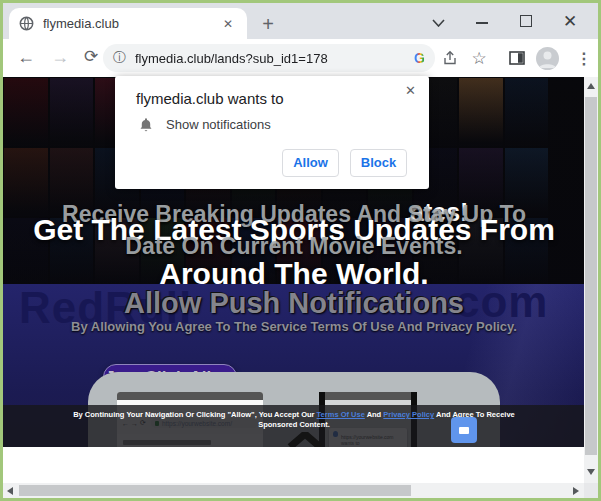 Image resolution: width=601 pixels, height=501 pixels. I want to click on horizontal-scroll-thumb, so click(215, 490).